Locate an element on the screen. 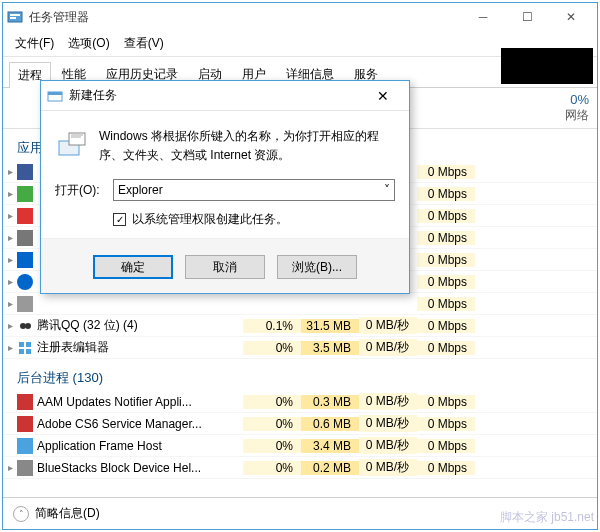 The image size is (600, 532). open-value: Explorer is located at coordinates (140, 190).